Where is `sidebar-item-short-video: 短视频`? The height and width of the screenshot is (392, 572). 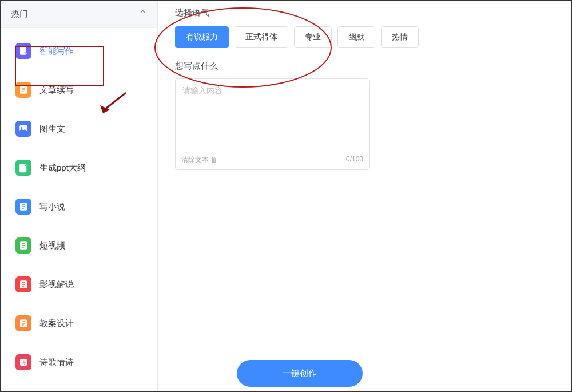 sidebar-item-short-video: 短视频 is located at coordinates (79, 246).